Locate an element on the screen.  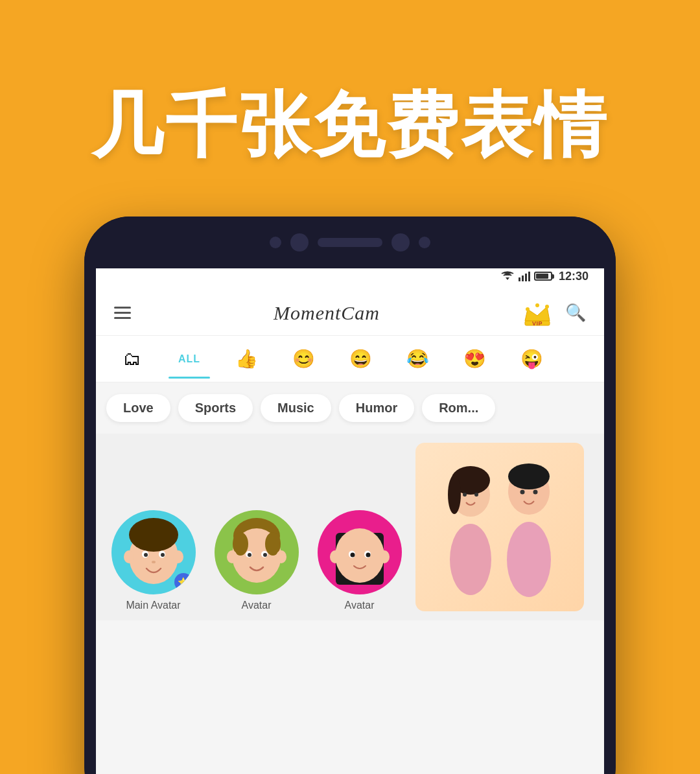
category-love: Love is located at coordinates (139, 408).